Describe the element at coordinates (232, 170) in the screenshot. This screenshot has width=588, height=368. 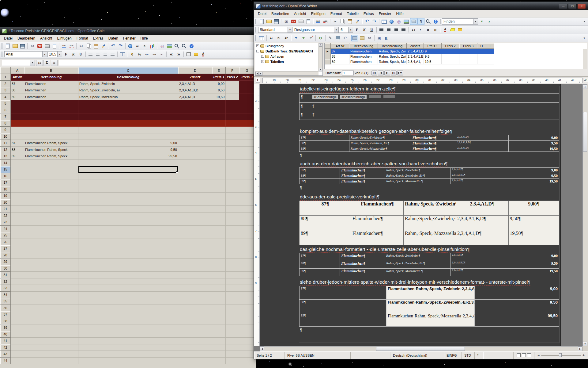
I see `cell-F15` at that location.